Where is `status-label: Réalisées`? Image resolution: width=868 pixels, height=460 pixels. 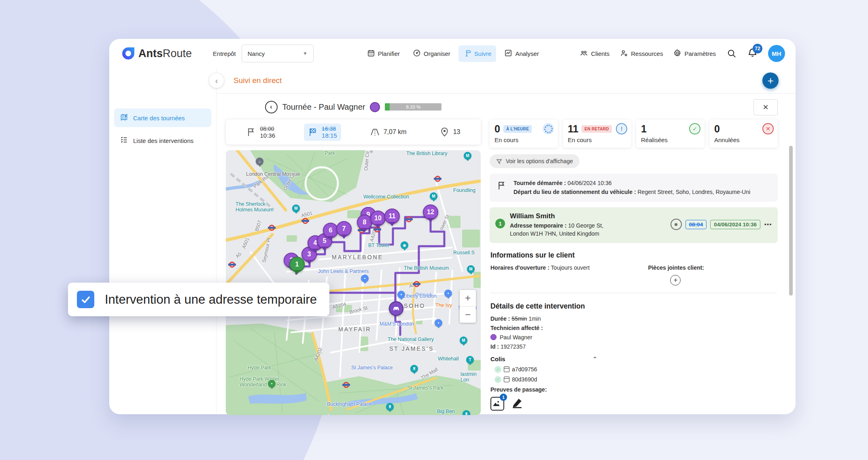 status-label: Réalisées is located at coordinates (670, 140).